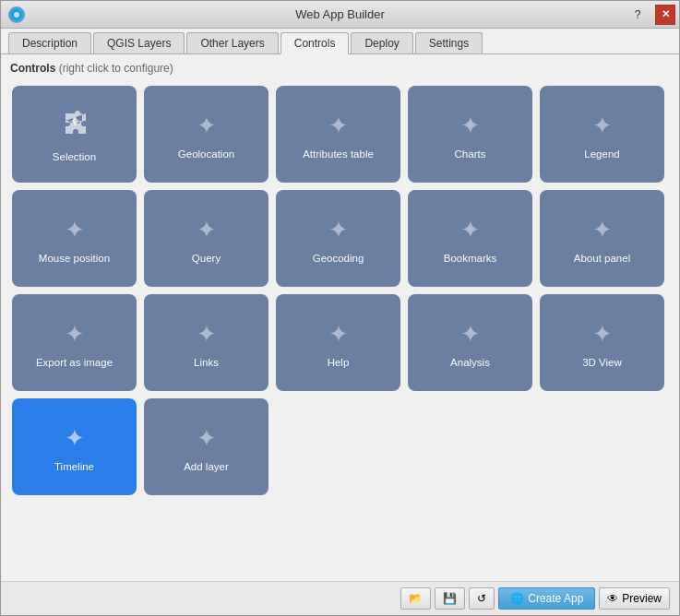  I want to click on tabs-bar: Description QGIS Layers Other Layers Con…, so click(340, 41).